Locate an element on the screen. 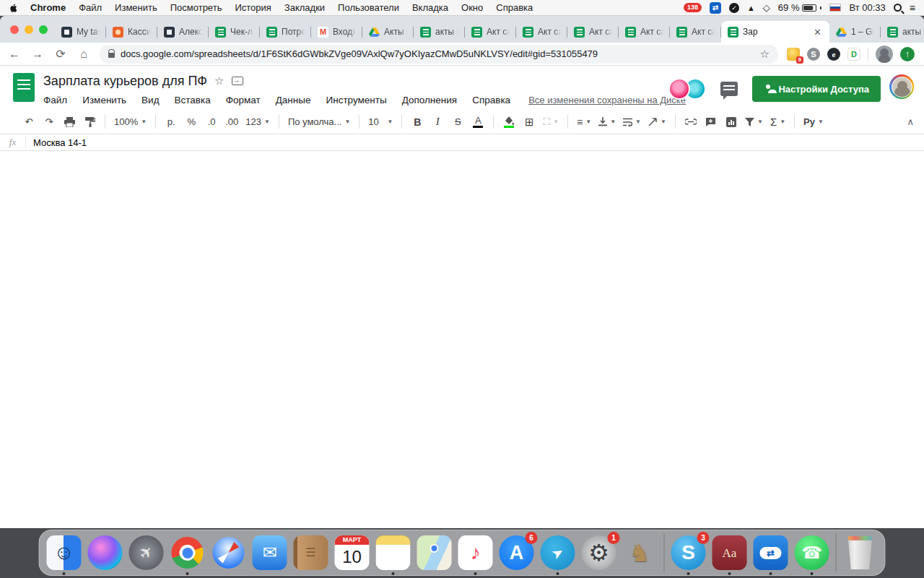 Image resolution: width=924 pixels, height=578 pixels. borders-button: ⊞ is located at coordinates (529, 122).